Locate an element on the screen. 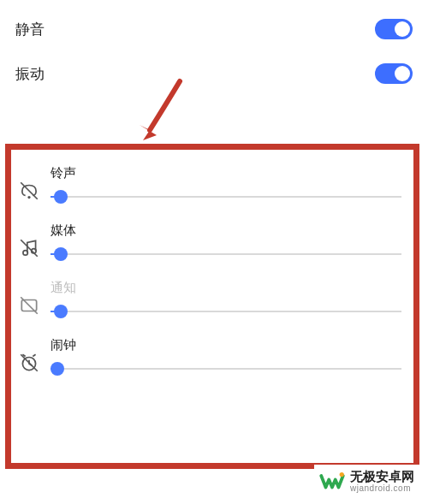 This screenshot has width=428, height=504. vibrate-setting-row: 振动 is located at coordinates (214, 74).